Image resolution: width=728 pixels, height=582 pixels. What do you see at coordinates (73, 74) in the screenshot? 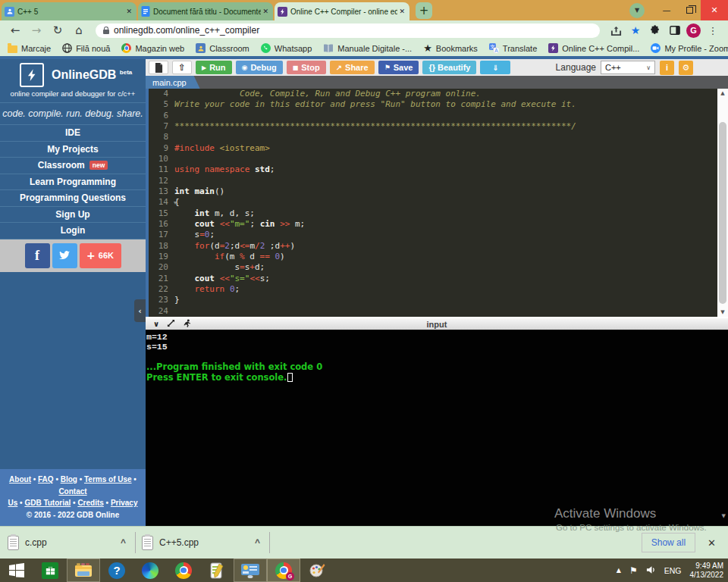
I see `logo: OnlineGDB beta` at bounding box center [73, 74].